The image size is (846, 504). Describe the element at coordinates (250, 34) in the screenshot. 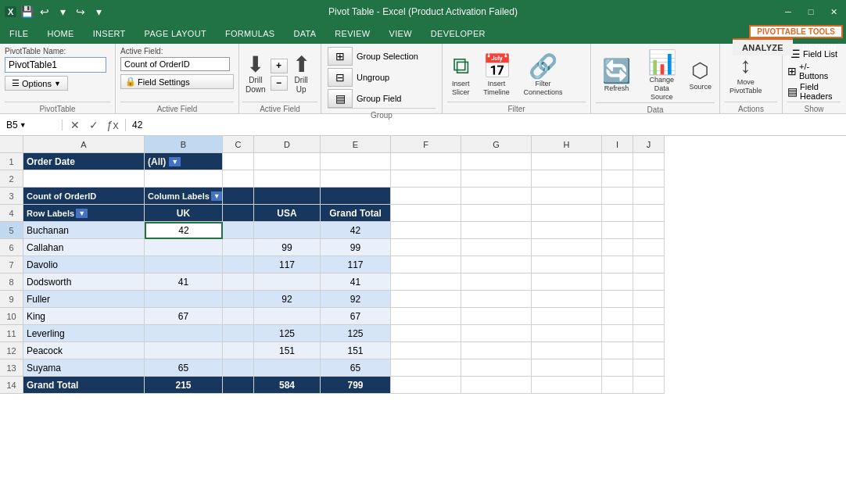

I see `tab-formulas: FORMULAS` at that location.